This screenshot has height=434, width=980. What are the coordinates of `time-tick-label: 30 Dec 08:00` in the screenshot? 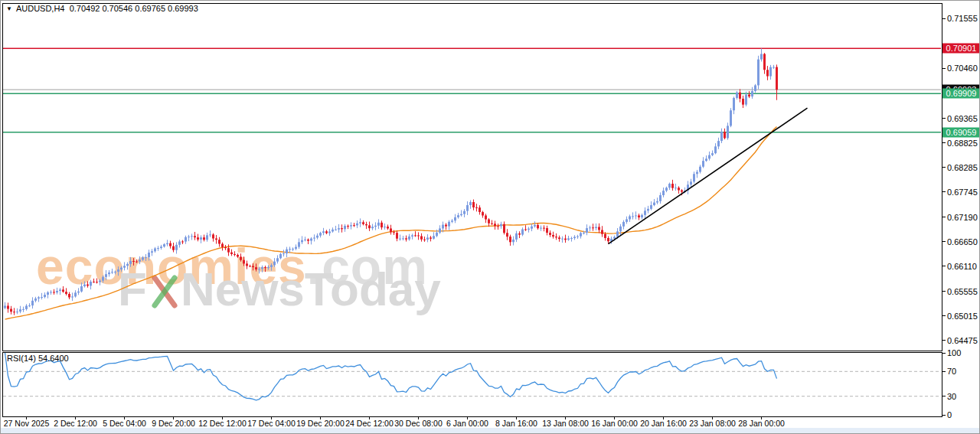 It's located at (418, 423).